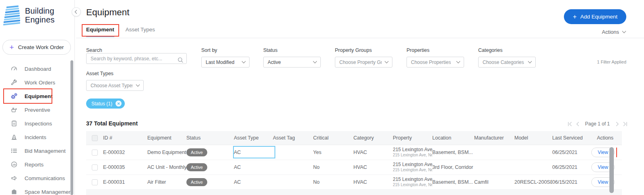  Describe the element at coordinates (533, 182) in the screenshot. I see `cell-model: 20RESCL-200SE...` at that location.